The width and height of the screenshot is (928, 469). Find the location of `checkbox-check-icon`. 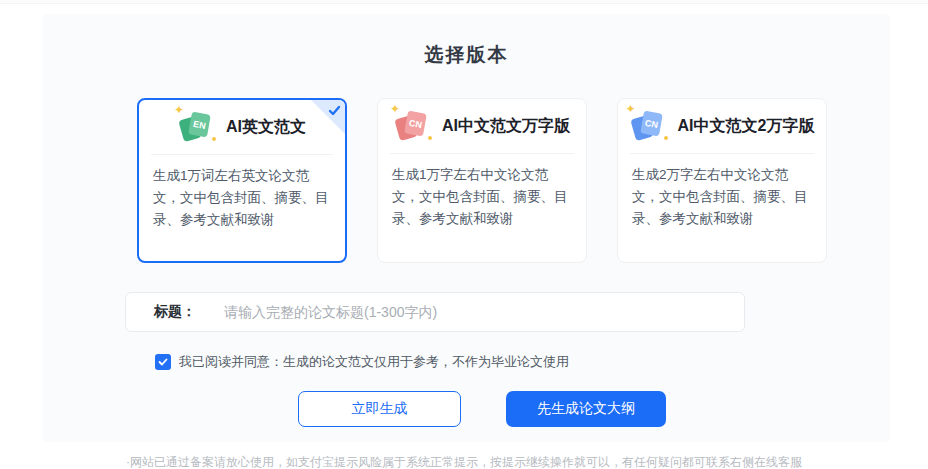

checkbox-check-icon is located at coordinates (163, 362).